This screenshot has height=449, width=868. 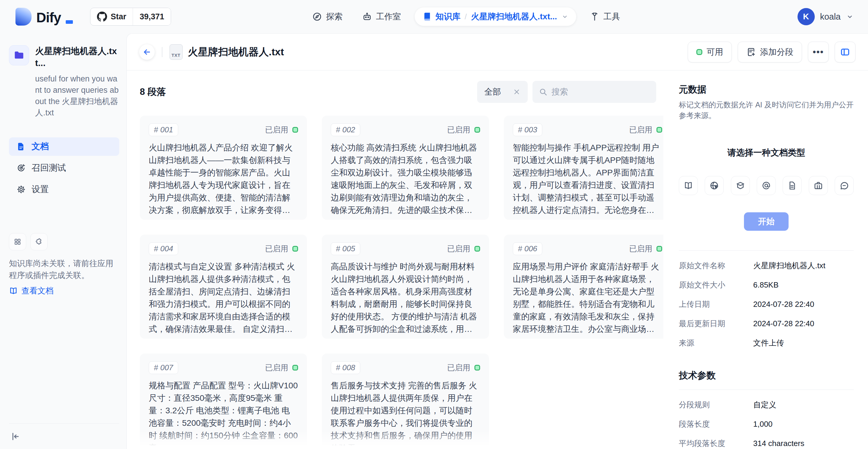 What do you see at coordinates (594, 92) in the screenshot?
I see `segment-search` at bounding box center [594, 92].